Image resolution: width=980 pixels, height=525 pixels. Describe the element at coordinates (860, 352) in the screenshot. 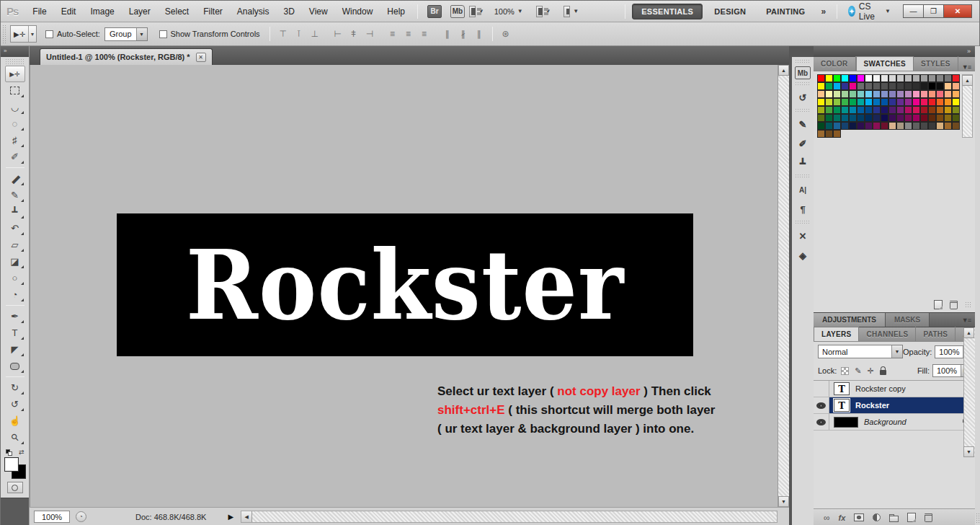

I see `blend-mode-dropdown: Normal ▼` at that location.